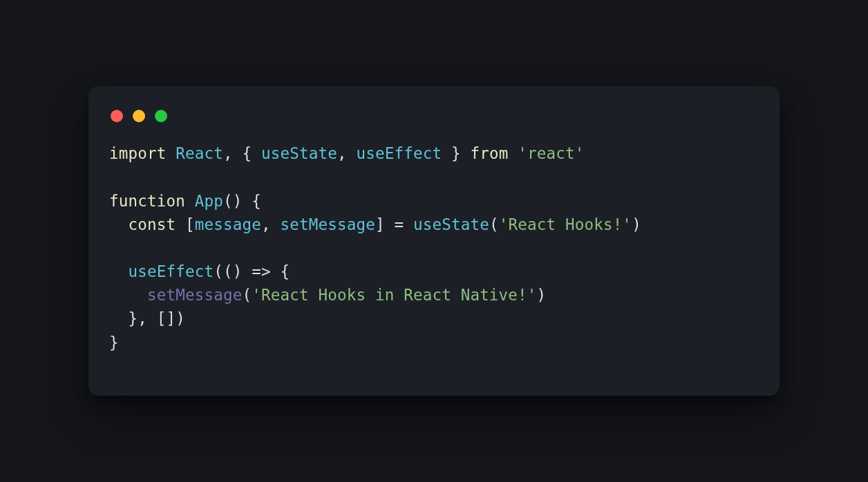  Describe the element at coordinates (195, 295) in the screenshot. I see `call-setmessage: setMessage` at that location.